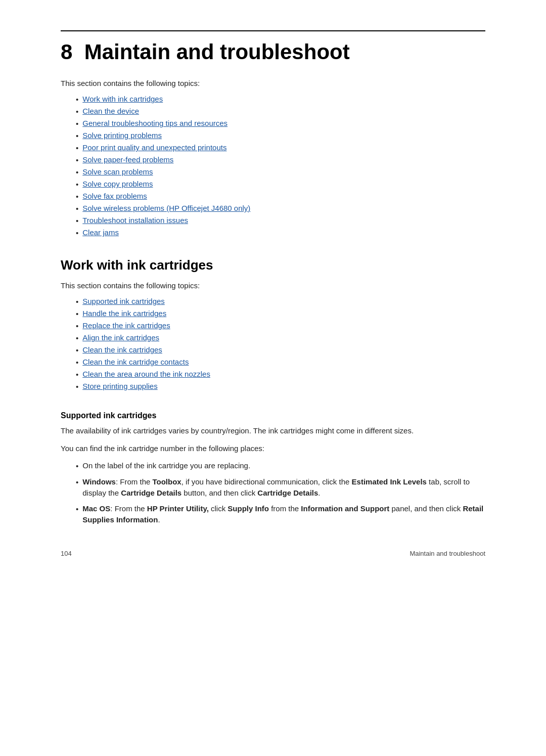 Image resolution: width=546 pixels, height=756 pixels. Describe the element at coordinates (273, 416) in the screenshot. I see `subsection1-heading: Supported ink cartridges` at that location.